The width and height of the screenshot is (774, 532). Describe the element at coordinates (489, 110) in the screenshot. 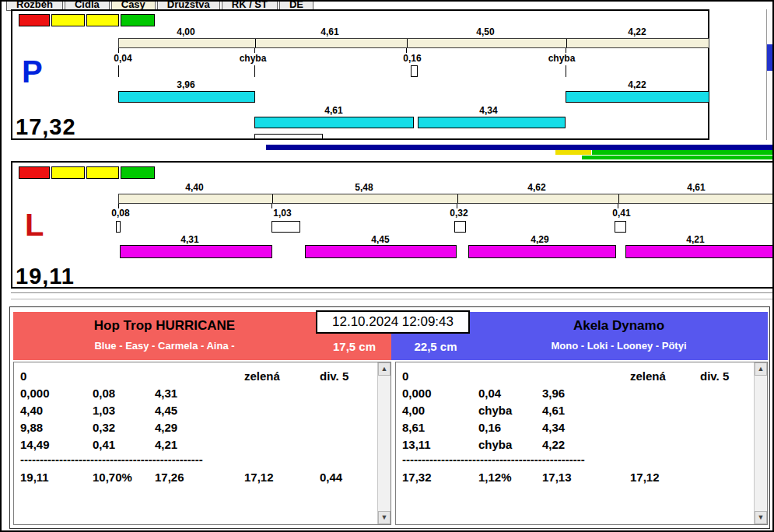

I see `run-time-label: 4,34` at that location.